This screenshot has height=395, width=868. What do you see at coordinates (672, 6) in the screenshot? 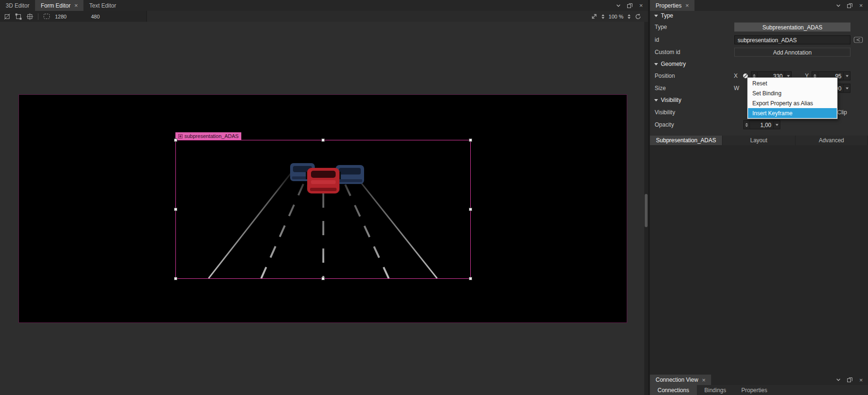
I see `tab-properties: Properties ×` at bounding box center [672, 6].